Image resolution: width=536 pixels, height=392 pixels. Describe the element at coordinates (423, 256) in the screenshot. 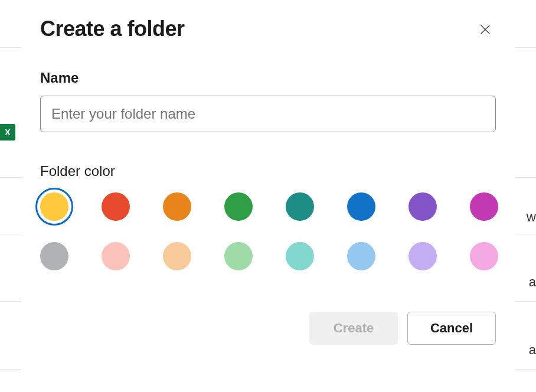

I see `color-swatch-light-purple` at that location.